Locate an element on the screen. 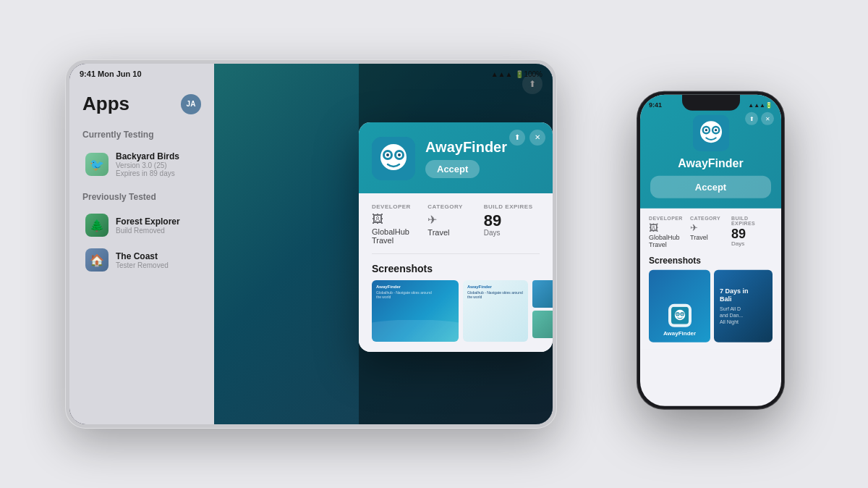 The height and width of the screenshot is (488, 868). forest-explorer-icon: 🌲 is located at coordinates (97, 225).